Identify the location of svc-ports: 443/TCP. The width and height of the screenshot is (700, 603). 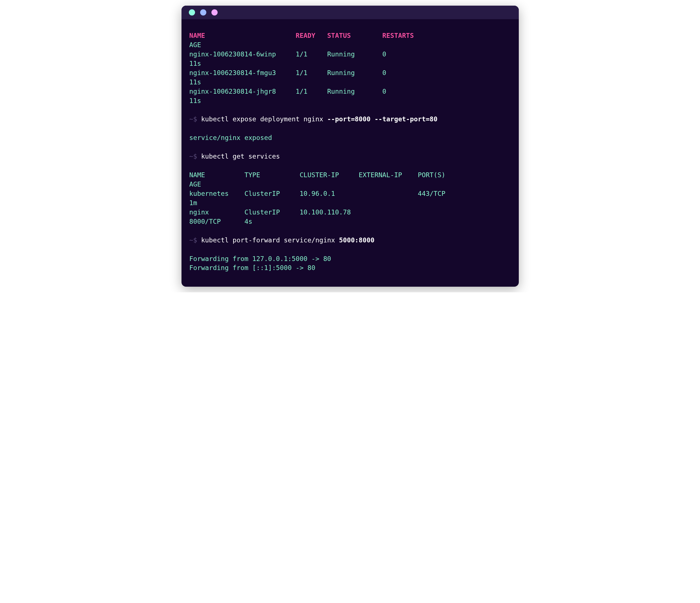
(432, 193).